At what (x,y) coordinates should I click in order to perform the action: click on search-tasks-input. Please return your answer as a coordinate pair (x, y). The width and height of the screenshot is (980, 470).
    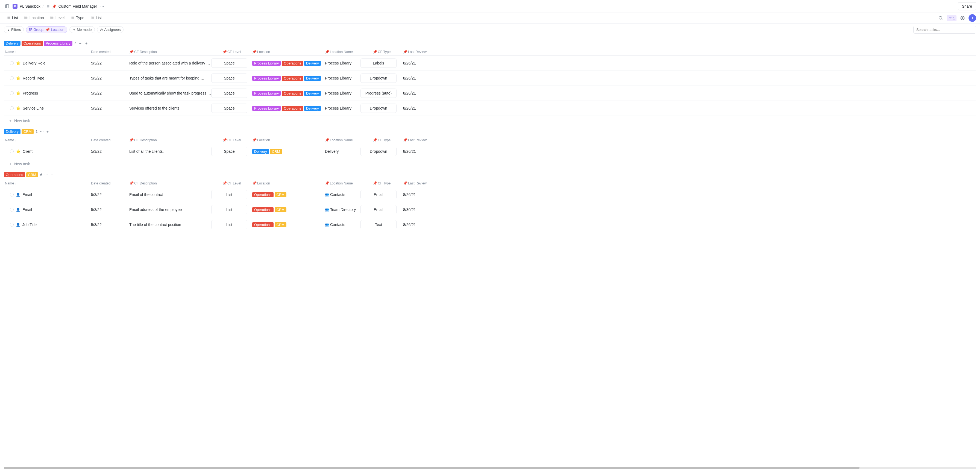
    Looking at the image, I should click on (945, 30).